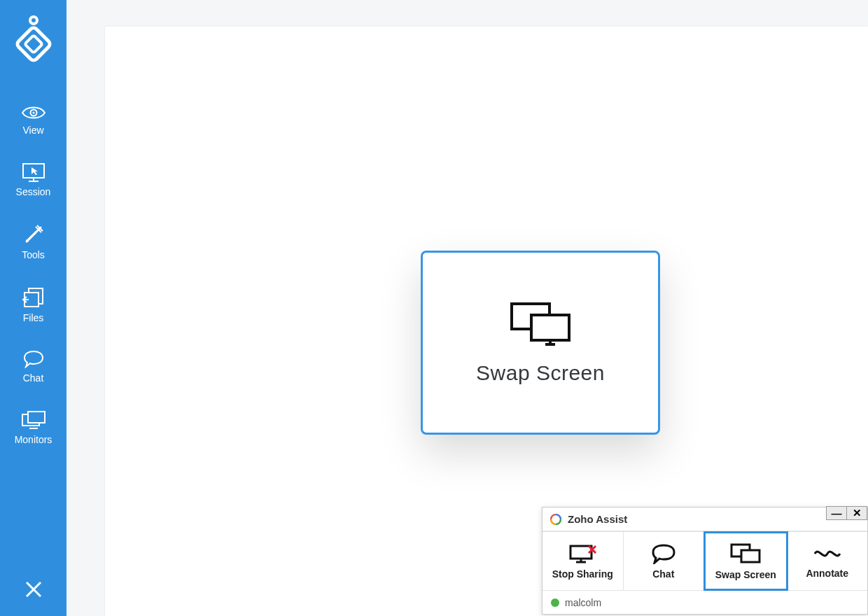 Image resolution: width=868 pixels, height=616 pixels. What do you see at coordinates (34, 428) in the screenshot?
I see `sidebar-item-monitors: Monitors` at bounding box center [34, 428].